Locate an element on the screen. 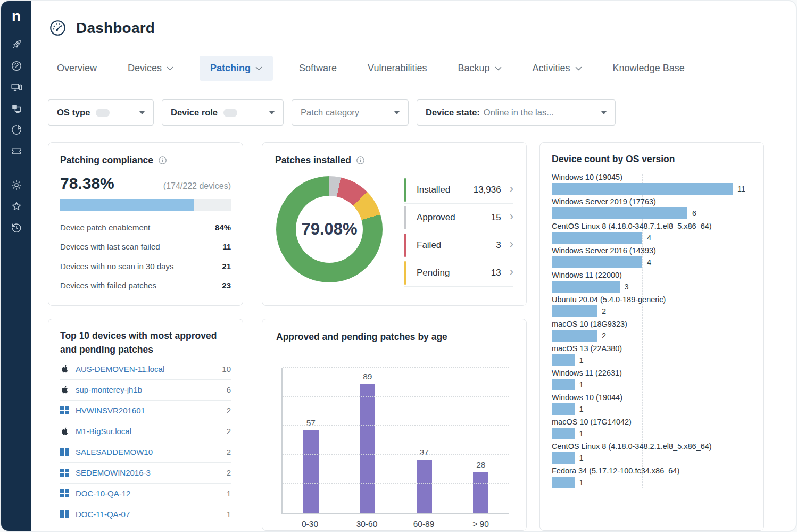 The image size is (797, 532). os-version-label: Ubuntu 20.04 (5.4.0-189-generic) is located at coordinates (652, 300).